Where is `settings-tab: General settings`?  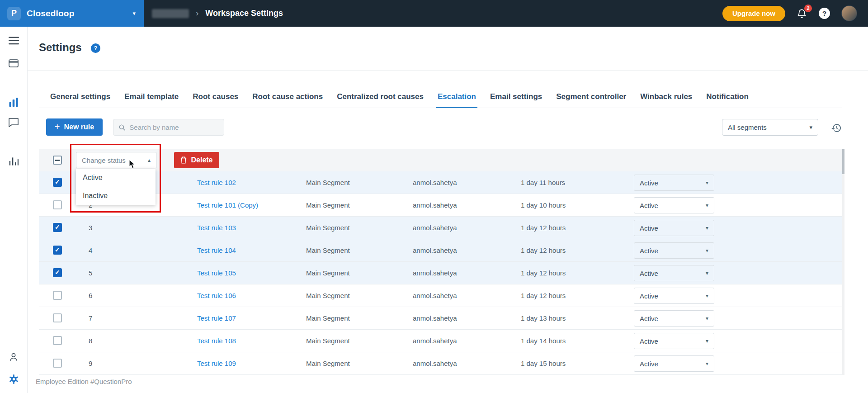
settings-tab: General settings is located at coordinates (80, 98).